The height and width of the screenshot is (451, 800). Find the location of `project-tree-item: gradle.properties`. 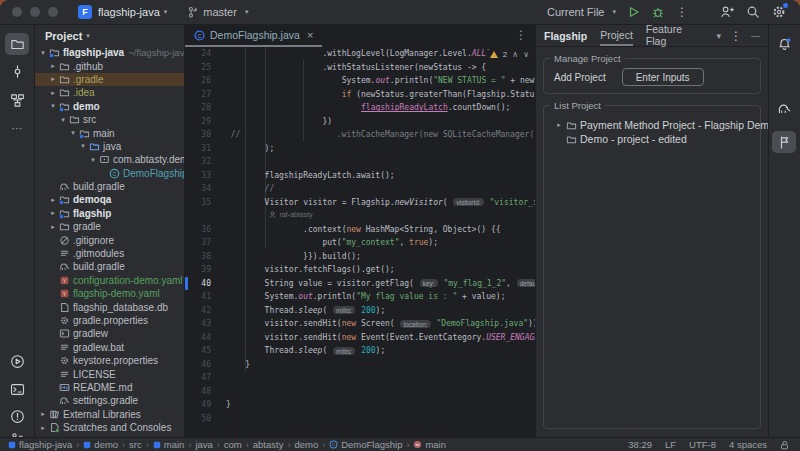

project-tree-item: gradle.properties is located at coordinates (110, 320).